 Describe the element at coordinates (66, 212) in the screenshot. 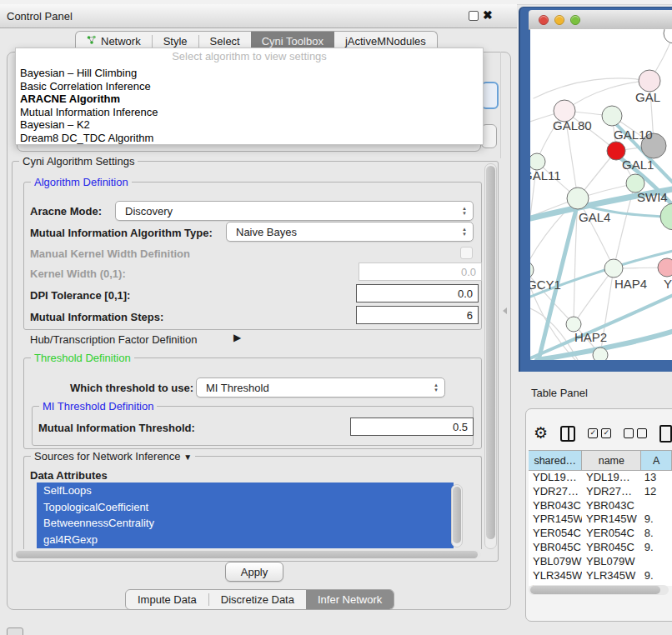

I see `aracne-mode-label: Aracne Mode:` at that location.